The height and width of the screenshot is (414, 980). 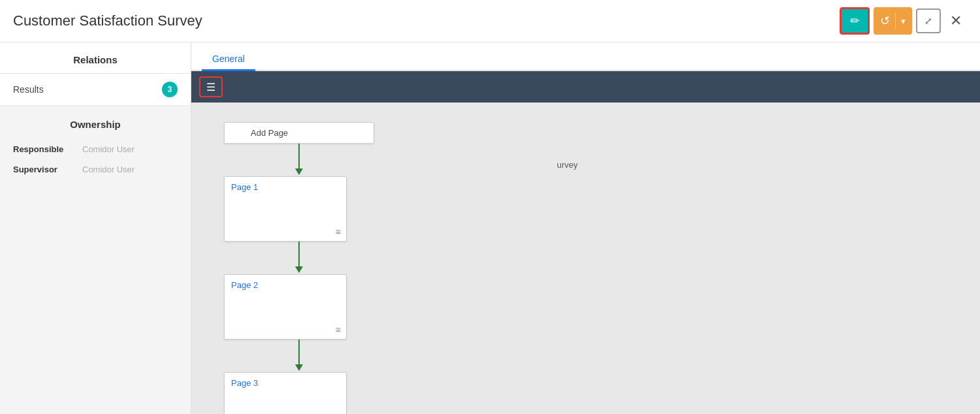 I want to click on header-actions: ✏ ↺ ▾ ⤢ ✕, so click(x=904, y=21).